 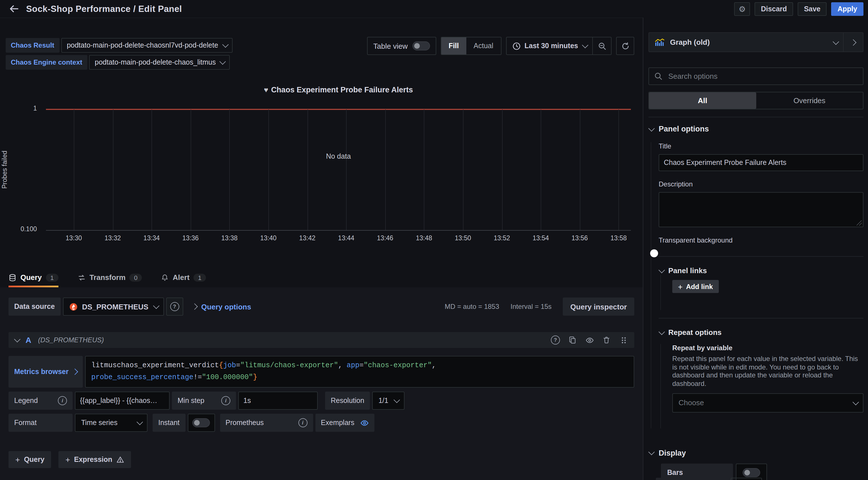 What do you see at coordinates (169, 423) in the screenshot?
I see `instant-label-box: Instant` at bounding box center [169, 423].